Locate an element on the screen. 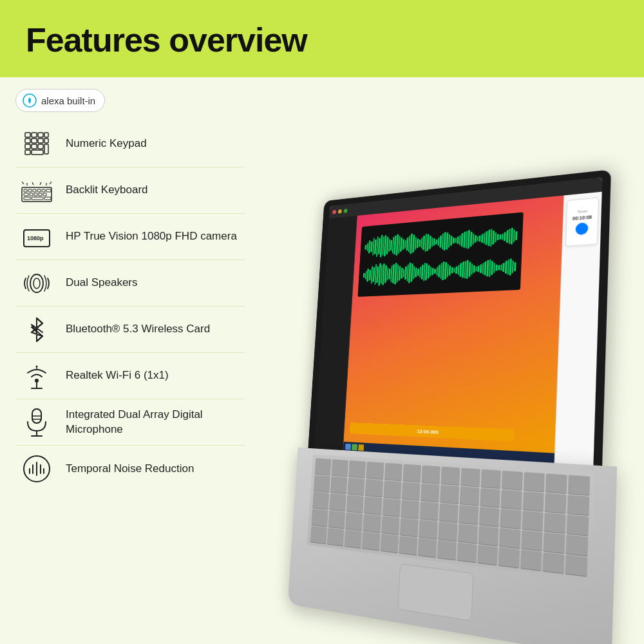 The width and height of the screenshot is (644, 644). alexa-label: alexa built-in is located at coordinates (68, 100).